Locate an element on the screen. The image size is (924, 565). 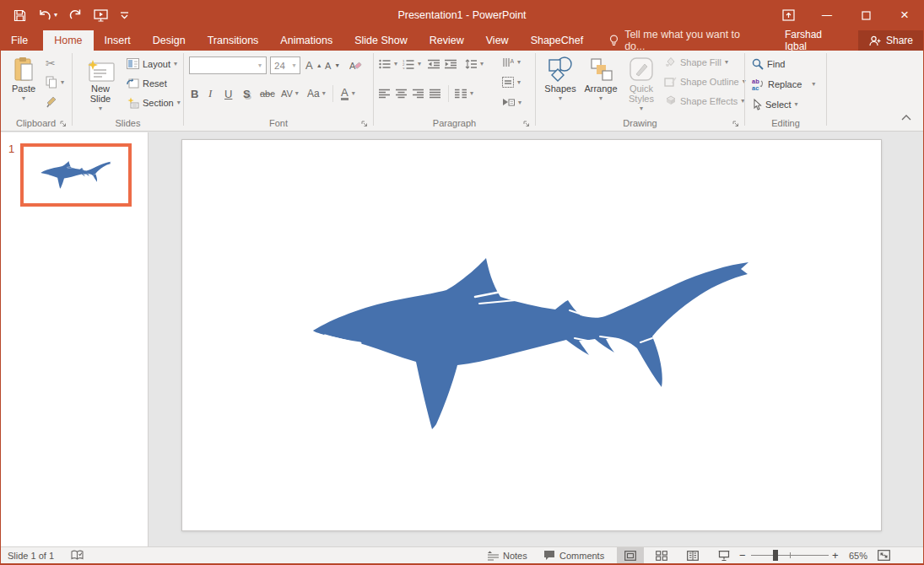
drawing-dialog-launcher-icon is located at coordinates (736, 124).